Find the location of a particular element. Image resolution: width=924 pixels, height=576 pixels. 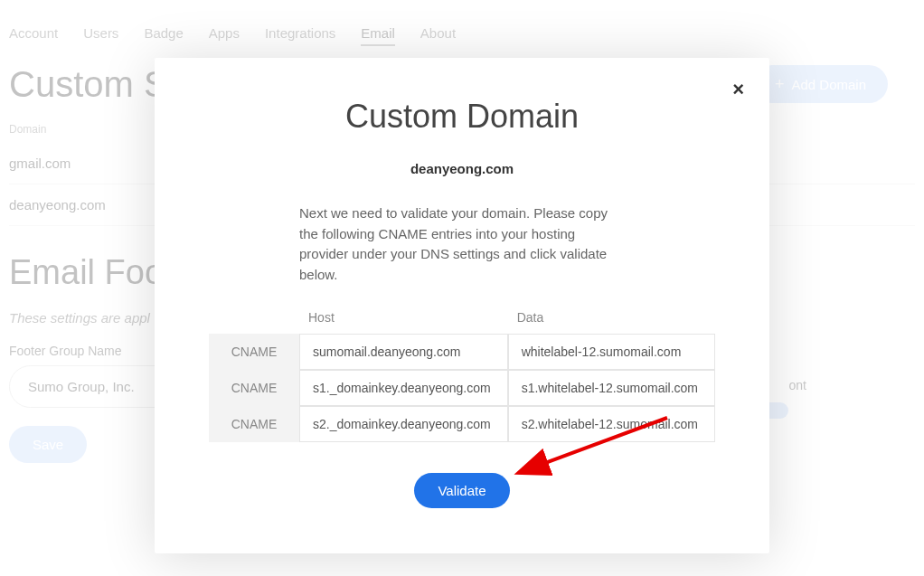

modal-instructions: Next we need to validate your domain. Pl… is located at coordinates (462, 244).